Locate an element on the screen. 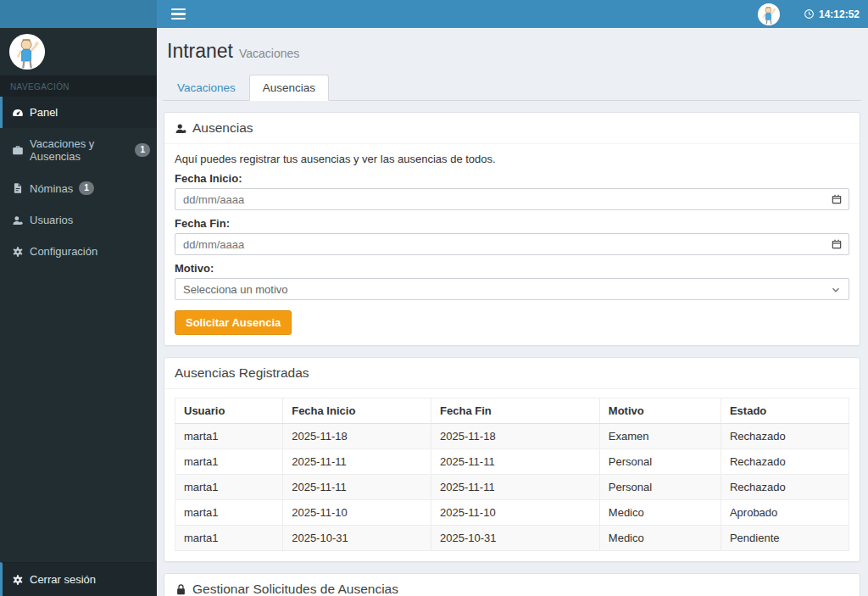 The height and width of the screenshot is (596, 868). absences-panel-header: Ausencias is located at coordinates (512, 129).